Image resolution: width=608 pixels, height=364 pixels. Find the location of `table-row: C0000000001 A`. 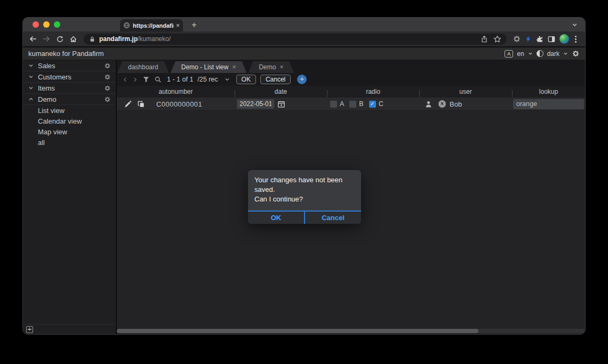

table-row: C0000000001 A is located at coordinates (351, 104).